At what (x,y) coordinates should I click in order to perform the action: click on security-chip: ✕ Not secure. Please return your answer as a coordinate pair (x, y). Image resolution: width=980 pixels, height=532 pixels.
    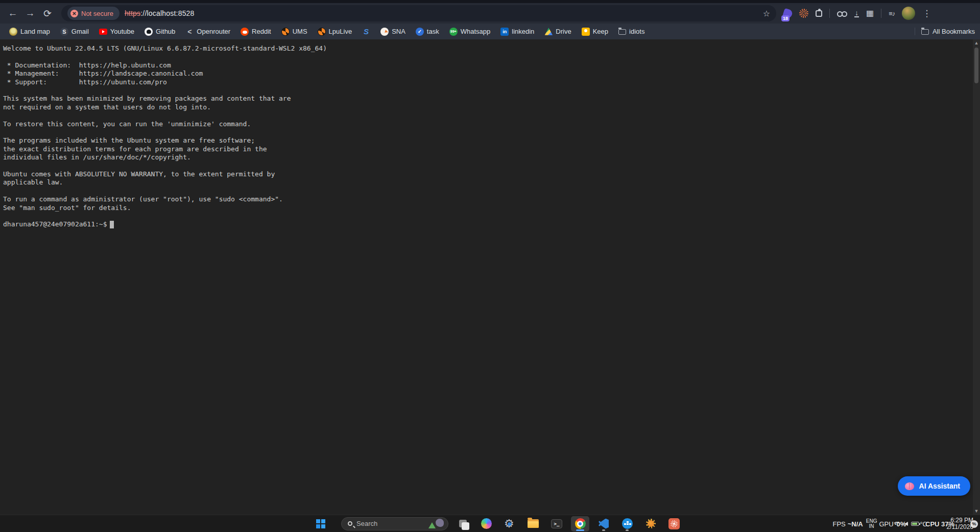
    Looking at the image, I should click on (93, 13).